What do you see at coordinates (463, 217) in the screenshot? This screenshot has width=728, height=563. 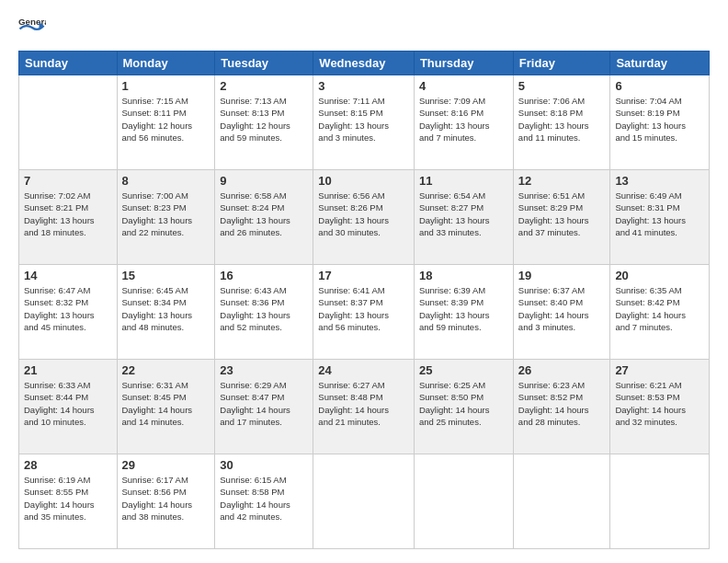 I see `calendar-cell: 11Sunrise: 6:54 AM Sunset: 8:27 PM Dayli…` at bounding box center [463, 217].